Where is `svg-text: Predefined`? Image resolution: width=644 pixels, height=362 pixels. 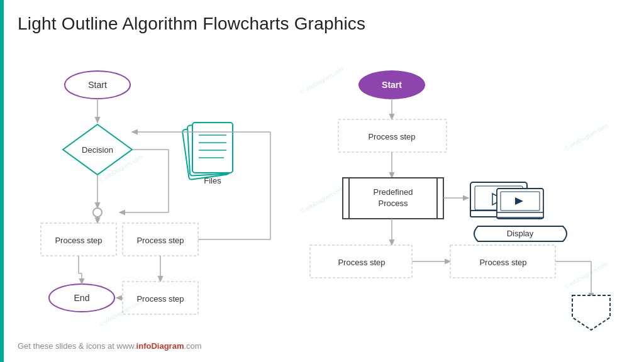 svg-text: Predefined is located at coordinates (394, 192).